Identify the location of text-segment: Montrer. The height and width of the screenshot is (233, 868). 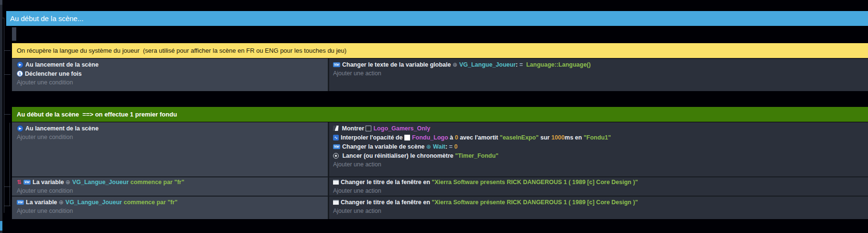
(353, 128).